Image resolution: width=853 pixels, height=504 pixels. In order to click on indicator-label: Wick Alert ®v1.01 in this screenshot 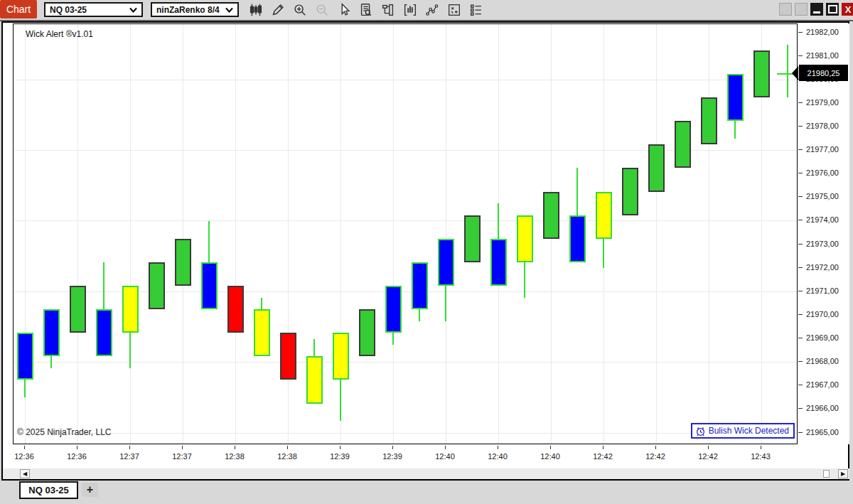, I will do `click(60, 34)`.